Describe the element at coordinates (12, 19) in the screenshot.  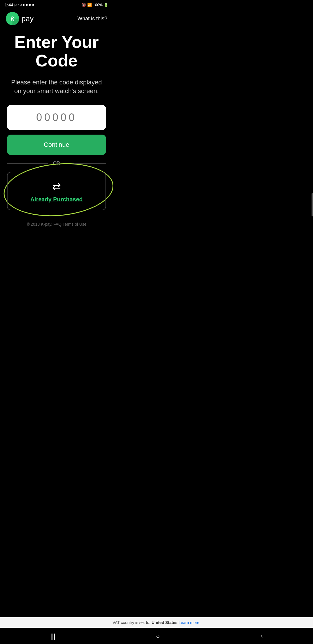
I see `logo-letter: k` at that location.